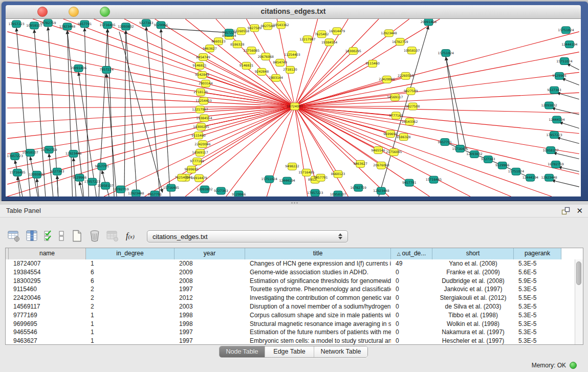  I want to click on table-row: 1872400712008Changes of HCN gene express…, so click(291, 264).